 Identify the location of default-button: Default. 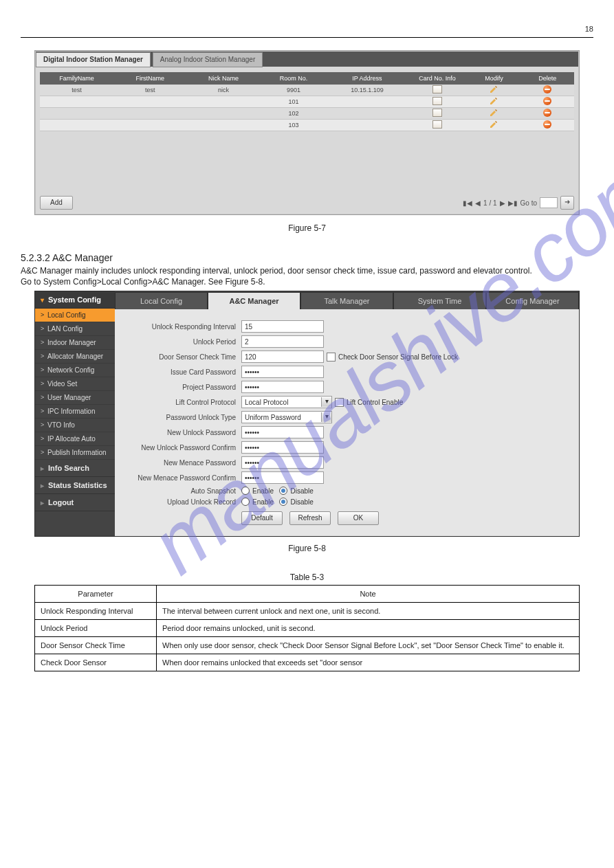
(262, 518).